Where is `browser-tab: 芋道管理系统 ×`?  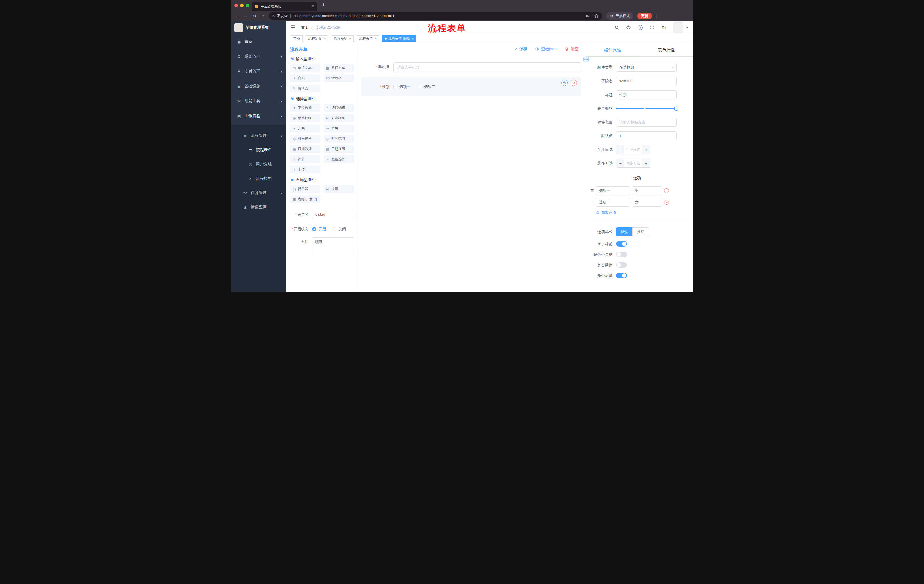 browser-tab: 芋道管理系统 × is located at coordinates (284, 6).